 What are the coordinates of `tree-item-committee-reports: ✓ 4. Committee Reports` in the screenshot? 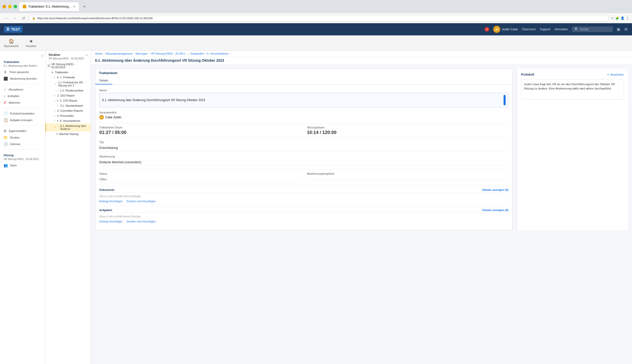 It's located at (68, 111).